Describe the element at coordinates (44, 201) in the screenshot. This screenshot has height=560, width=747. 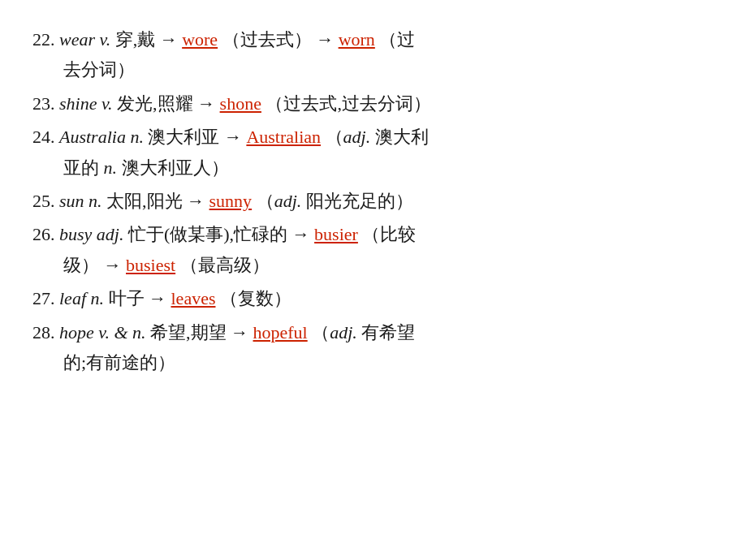
I see `entry-25-num: 25.` at that location.